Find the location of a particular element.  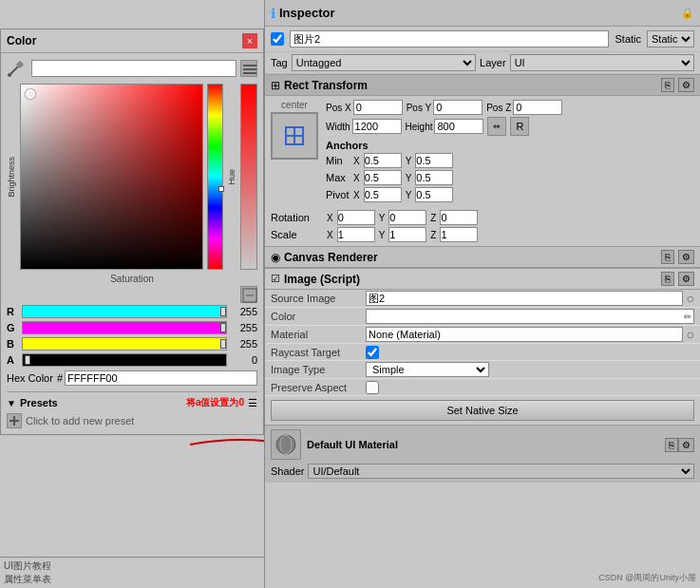

eyedropper-icon is located at coordinates (16, 68).